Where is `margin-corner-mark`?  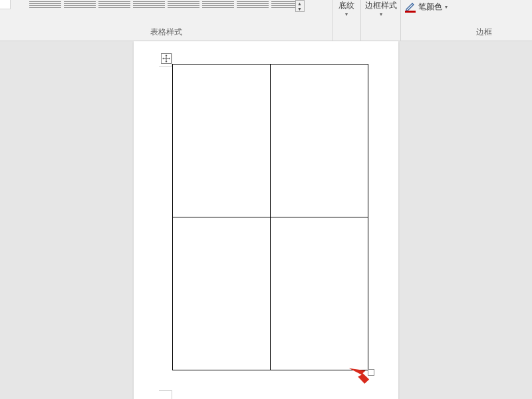 margin-corner-mark is located at coordinates (166, 395).